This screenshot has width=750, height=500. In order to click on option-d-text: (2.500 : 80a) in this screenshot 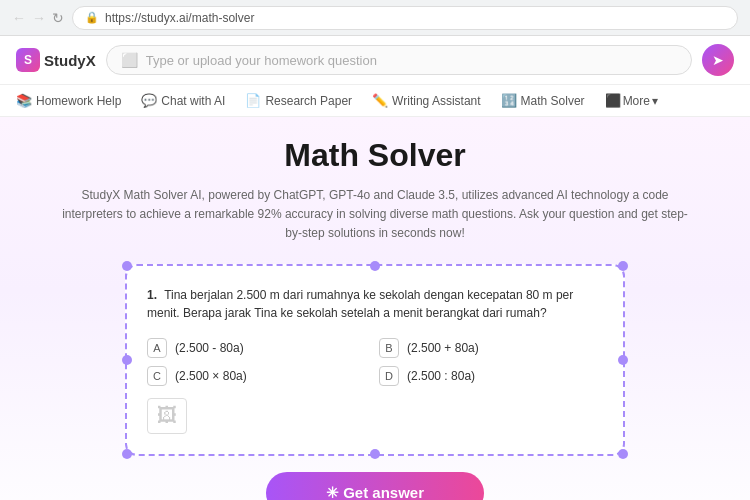, I will do `click(441, 376)`.